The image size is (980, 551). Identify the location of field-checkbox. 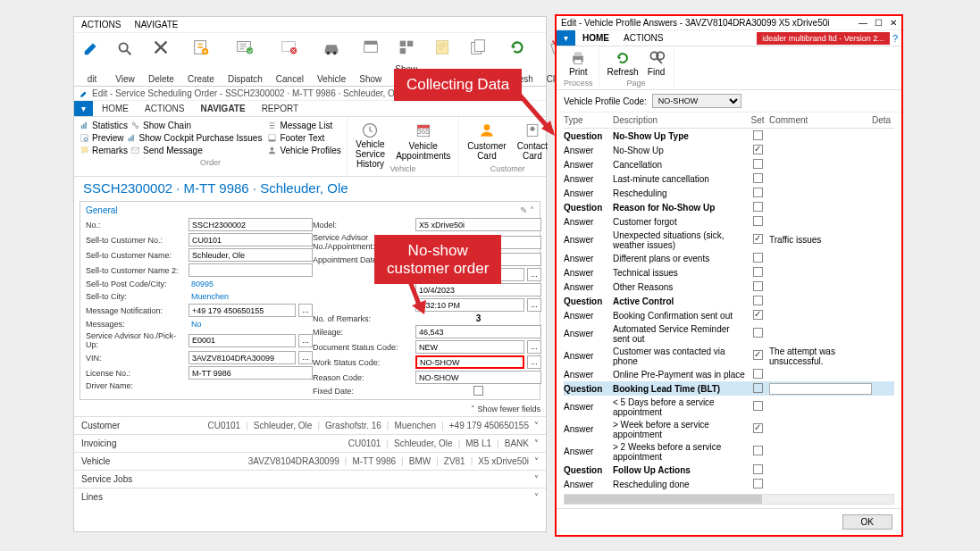
(479, 391).